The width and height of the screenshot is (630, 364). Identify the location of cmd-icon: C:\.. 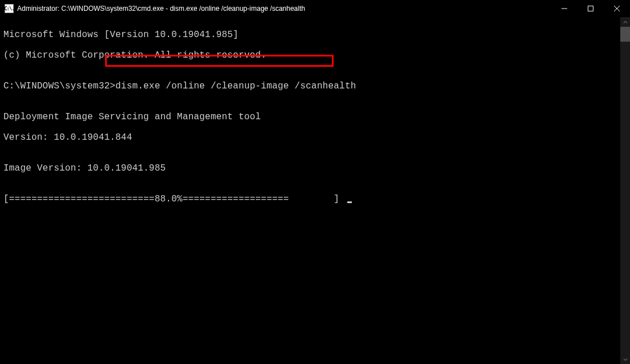
(9, 9).